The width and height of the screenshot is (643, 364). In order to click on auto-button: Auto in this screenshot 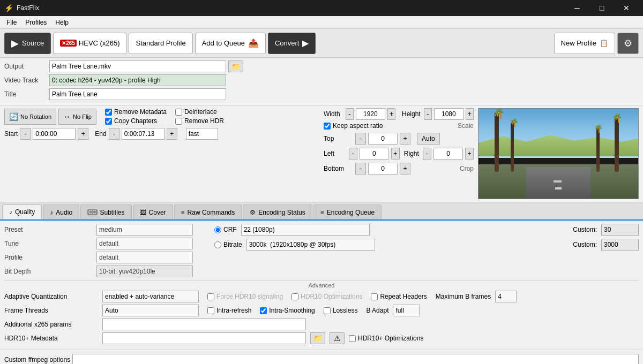, I will do `click(429, 139)`.